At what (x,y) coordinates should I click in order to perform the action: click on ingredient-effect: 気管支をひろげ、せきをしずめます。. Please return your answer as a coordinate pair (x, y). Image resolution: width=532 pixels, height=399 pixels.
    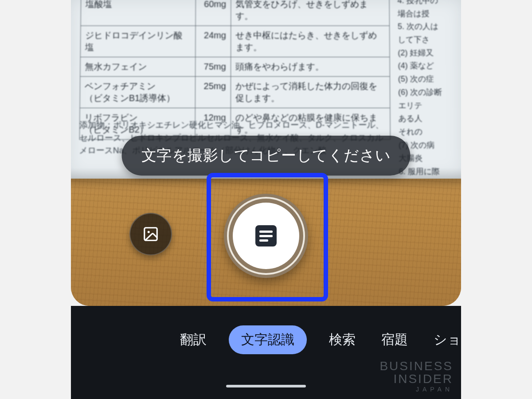
    Looking at the image, I should click on (310, 13).